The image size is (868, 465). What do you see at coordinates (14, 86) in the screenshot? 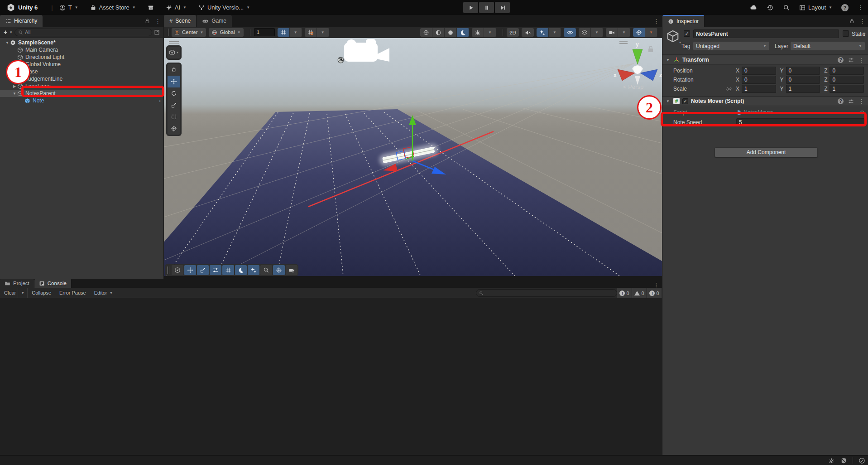
I see `foldout-icon: ▶` at bounding box center [14, 86].